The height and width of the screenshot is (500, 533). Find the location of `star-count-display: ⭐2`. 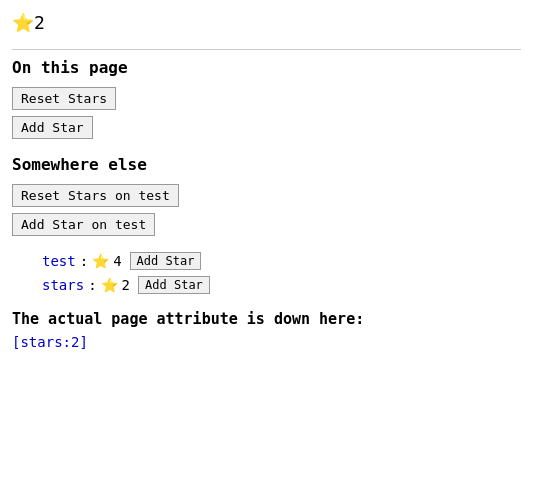

star-count-display: ⭐2 is located at coordinates (266, 22).